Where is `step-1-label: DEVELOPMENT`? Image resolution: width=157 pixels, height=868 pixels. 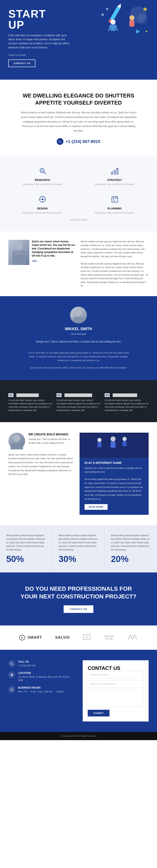
step-1-label: DEVELOPMENT is located at coordinates (28, 395).